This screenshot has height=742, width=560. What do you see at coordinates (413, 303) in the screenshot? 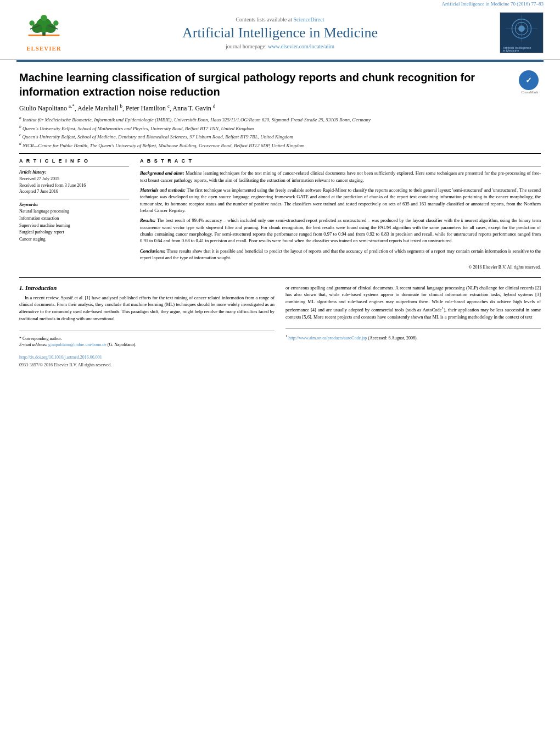
I see `body-right-text: or erroneous spelling and grammar of cli…` at bounding box center [413, 303].